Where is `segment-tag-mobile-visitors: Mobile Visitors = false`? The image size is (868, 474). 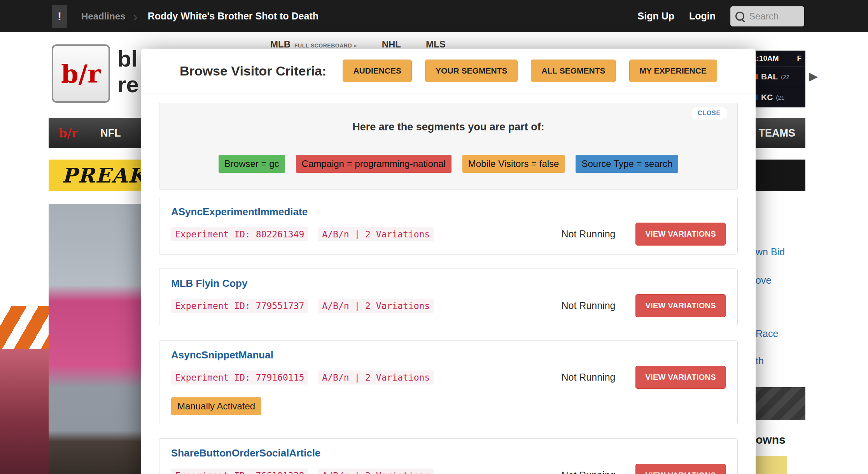
segment-tag-mobile-visitors: Mobile Visitors = false is located at coordinates (514, 164).